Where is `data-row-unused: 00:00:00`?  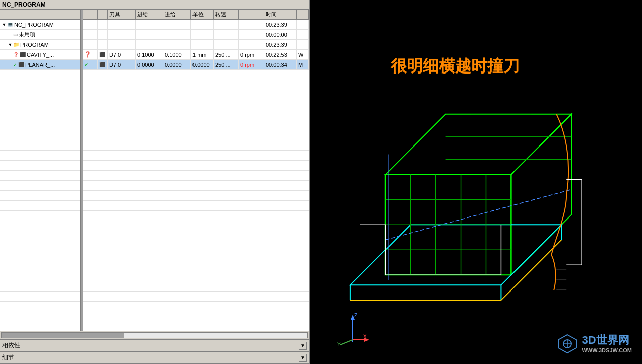
data-row-unused: 00:00:00 is located at coordinates (196, 35).